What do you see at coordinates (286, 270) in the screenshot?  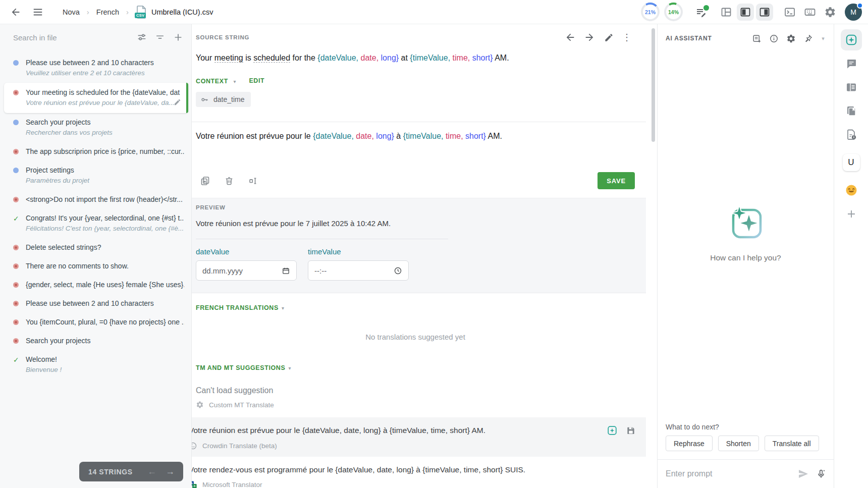 I see `calendar-icon` at bounding box center [286, 270].